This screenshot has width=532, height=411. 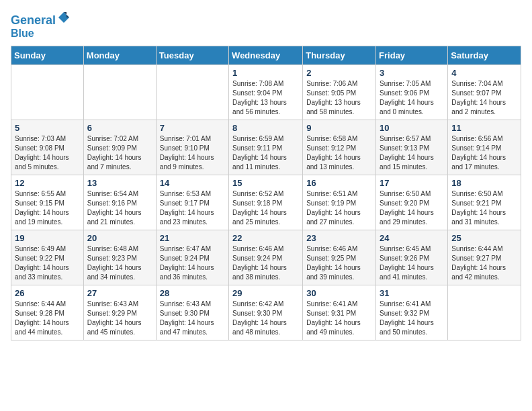 I want to click on day-cell: 18Sunrise: 6:50 AM Sunset: 9:21 PM Dayli…, so click(x=485, y=203).